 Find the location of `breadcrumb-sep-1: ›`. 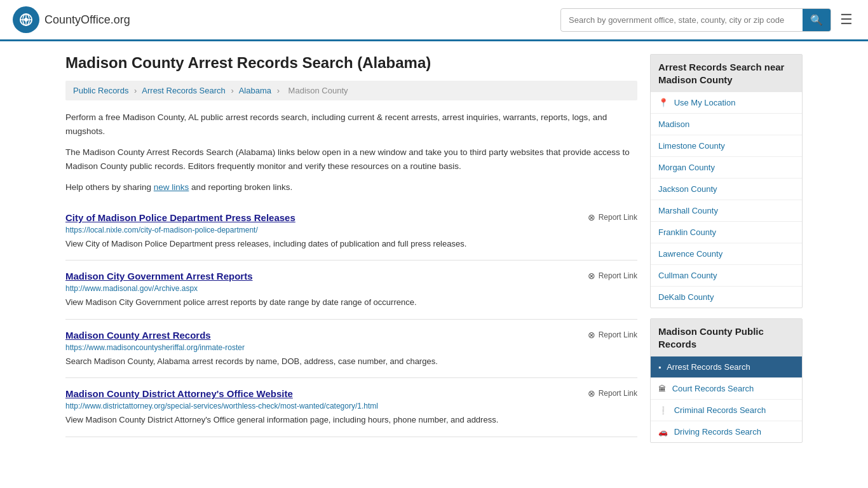

breadcrumb-sep-1: › is located at coordinates (135, 90).